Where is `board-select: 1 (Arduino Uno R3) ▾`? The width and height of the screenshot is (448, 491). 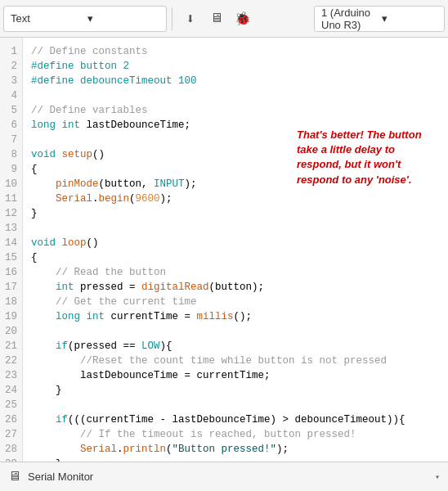 board-select: 1 (Arduino Uno R3) ▾ is located at coordinates (379, 19).